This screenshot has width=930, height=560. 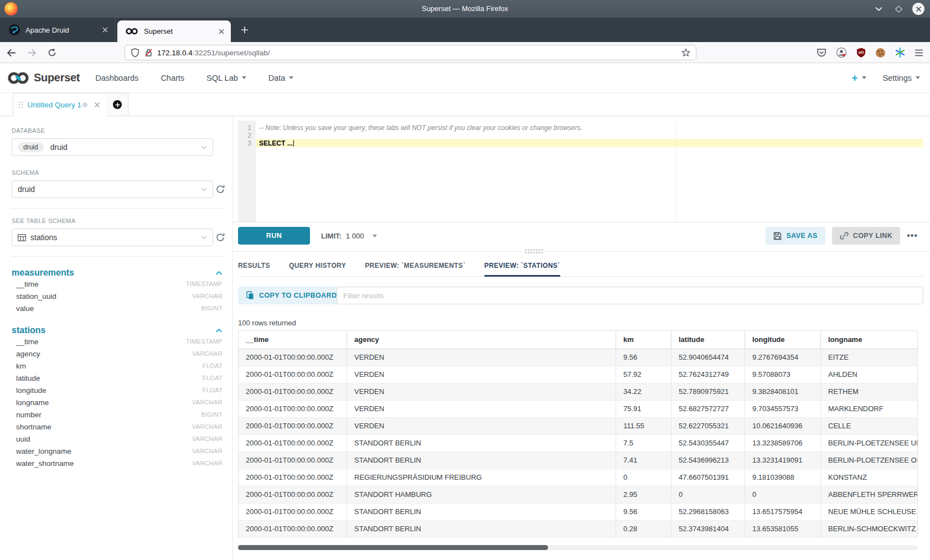 What do you see at coordinates (859, 77) in the screenshot?
I see `new-item-button: +` at bounding box center [859, 77].